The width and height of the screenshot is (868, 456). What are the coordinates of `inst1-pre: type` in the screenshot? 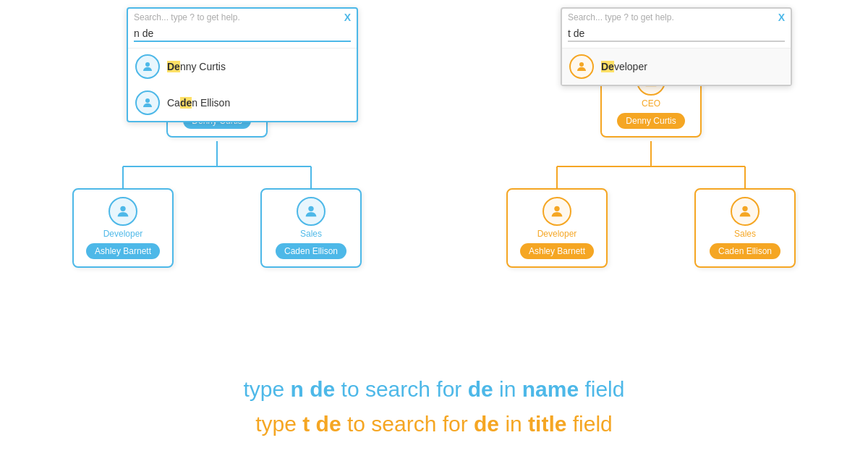 It's located at (268, 389).